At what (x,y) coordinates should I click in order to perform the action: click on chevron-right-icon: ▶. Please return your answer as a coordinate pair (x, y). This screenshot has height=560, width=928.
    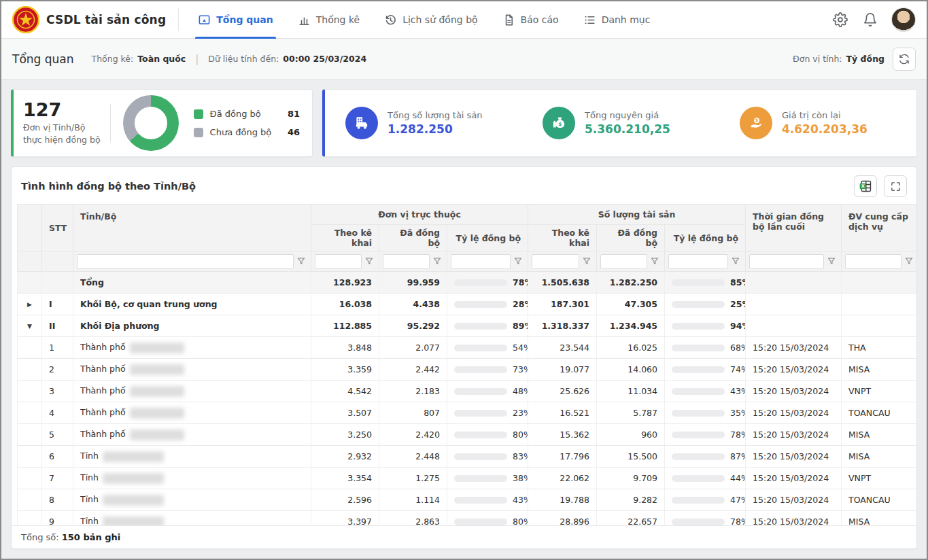
    Looking at the image, I should click on (30, 304).